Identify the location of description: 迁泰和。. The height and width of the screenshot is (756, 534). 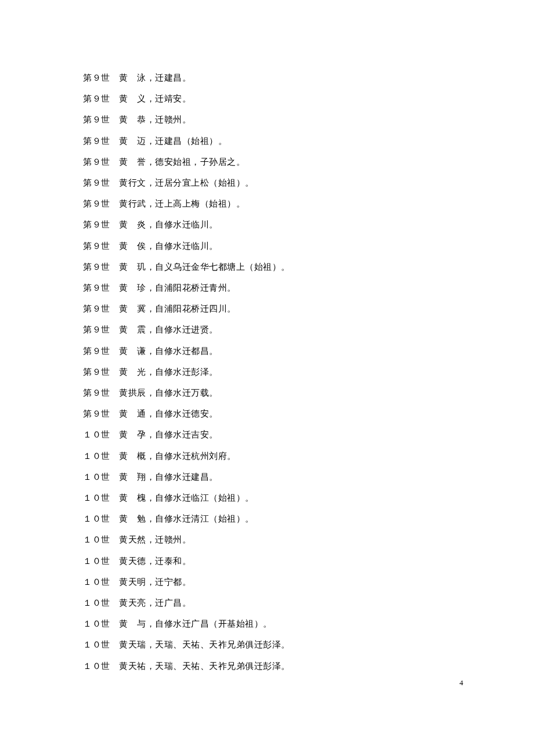
(173, 561).